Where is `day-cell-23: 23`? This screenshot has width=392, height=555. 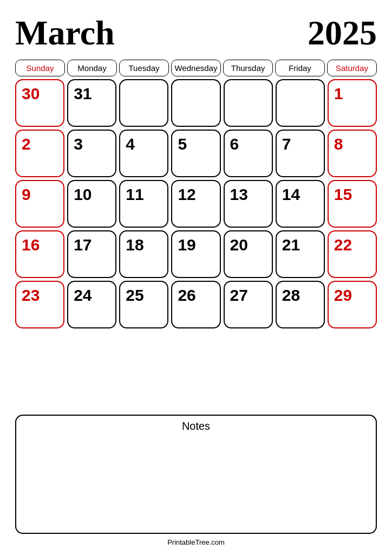
day-cell-23: 23 is located at coordinates (40, 305).